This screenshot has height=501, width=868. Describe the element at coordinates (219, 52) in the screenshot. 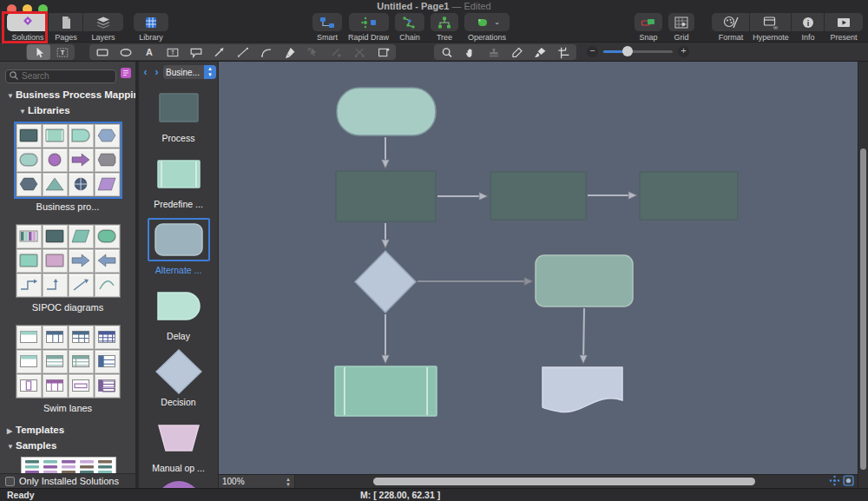

I see `connector-tool` at that location.